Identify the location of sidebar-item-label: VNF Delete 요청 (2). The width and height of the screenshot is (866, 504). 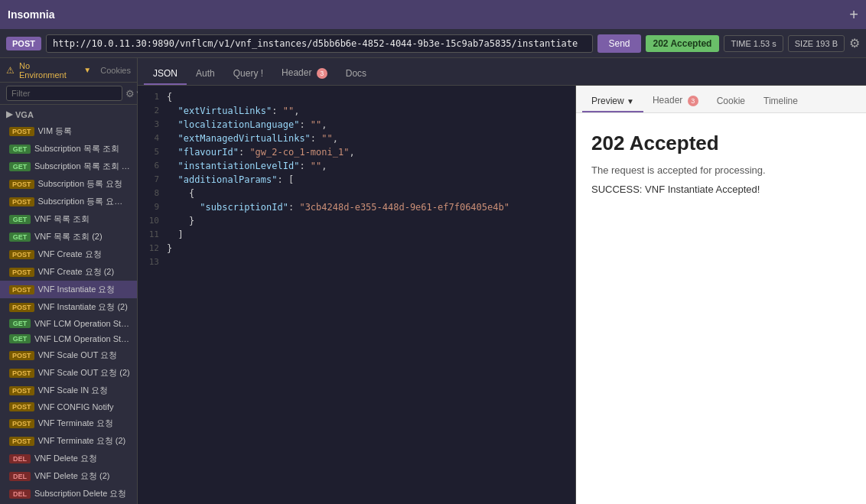
(72, 476).